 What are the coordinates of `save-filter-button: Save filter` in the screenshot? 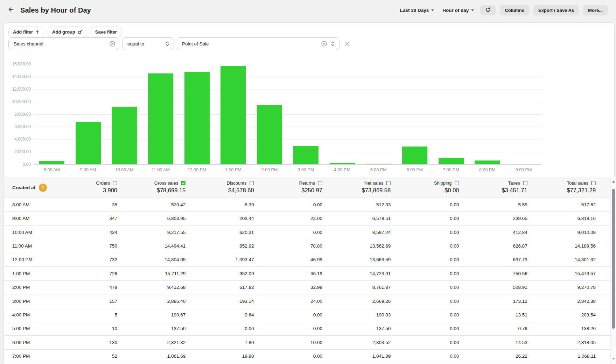 It's located at (106, 32).